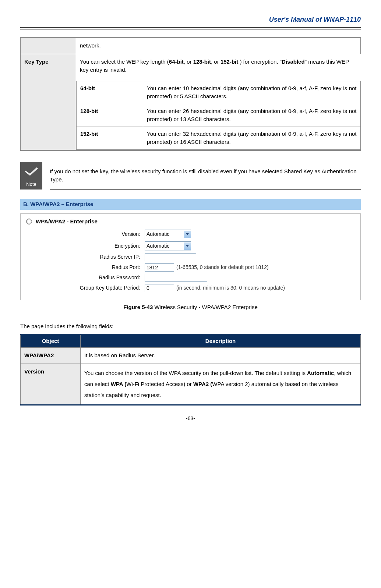  What do you see at coordinates (110, 92) in the screenshot?
I see `sub-64-label: 64-bit` at bounding box center [110, 92].